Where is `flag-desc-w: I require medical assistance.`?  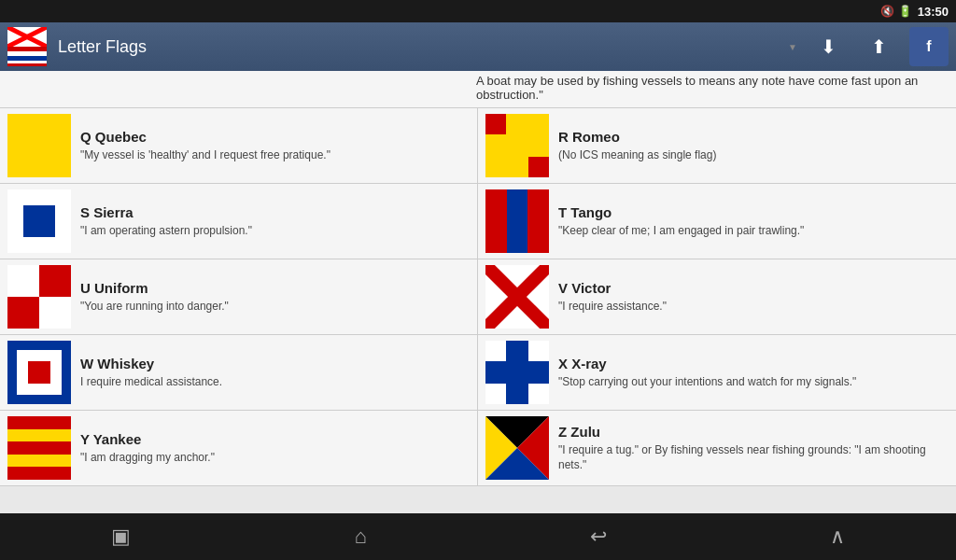 flag-desc-w: I require medical assistance. is located at coordinates (151, 383).